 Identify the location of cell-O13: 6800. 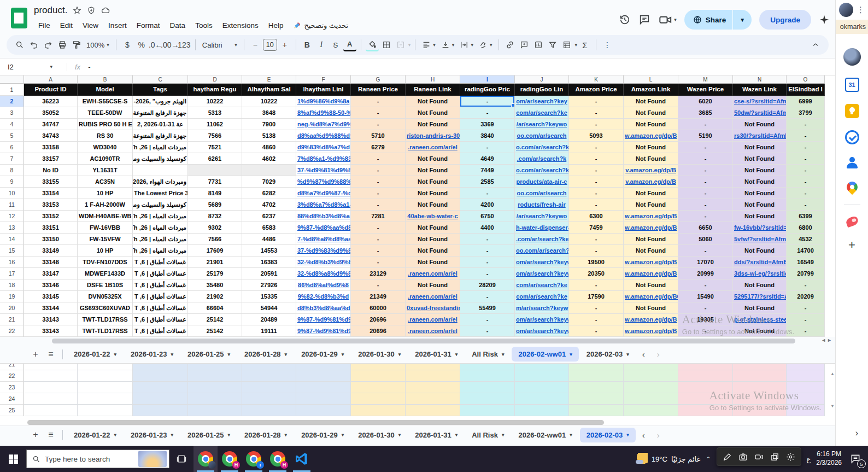
(806, 228).